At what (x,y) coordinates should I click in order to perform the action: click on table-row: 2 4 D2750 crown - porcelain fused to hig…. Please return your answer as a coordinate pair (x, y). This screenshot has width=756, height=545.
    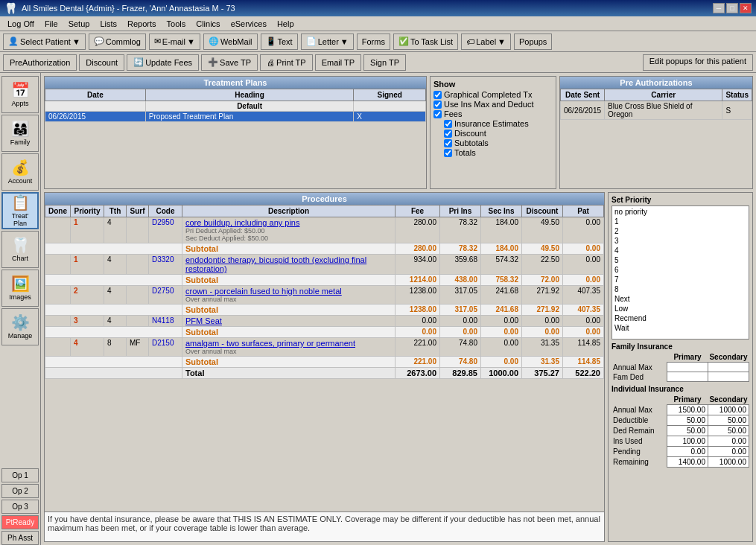
    Looking at the image, I should click on (325, 295).